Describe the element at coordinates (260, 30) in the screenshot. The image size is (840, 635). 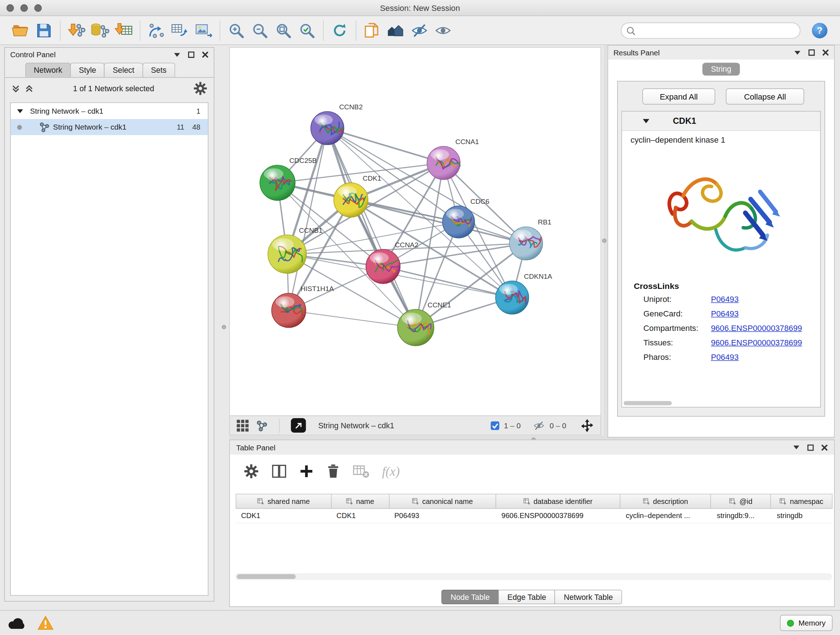
I see `zoom-out-button` at that location.